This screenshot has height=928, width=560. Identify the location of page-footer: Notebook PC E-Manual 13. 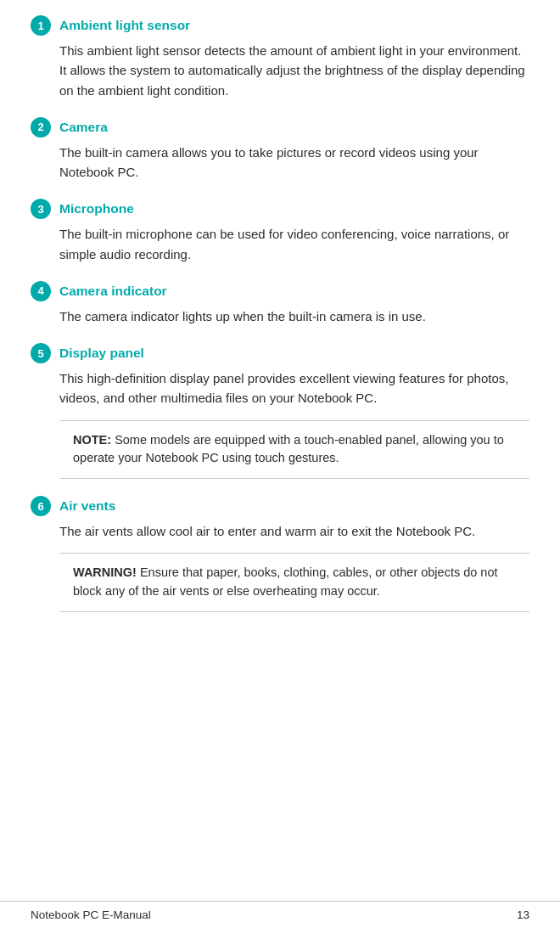
(280, 914).